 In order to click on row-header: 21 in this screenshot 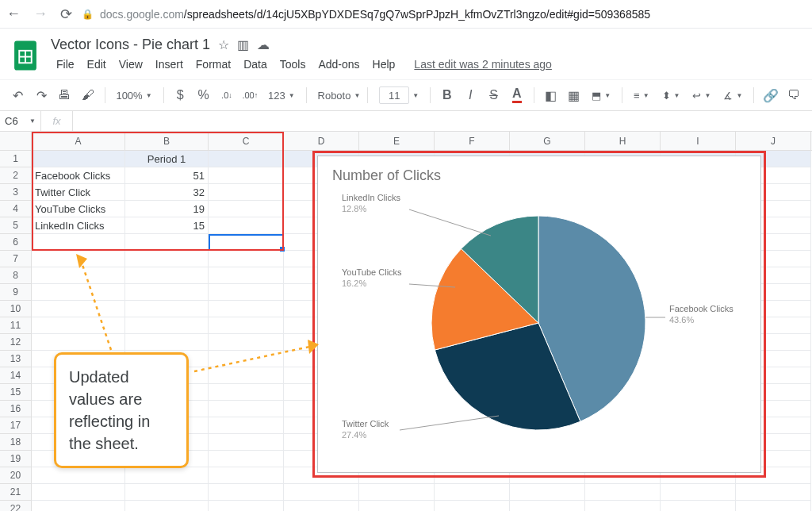, I will do `click(16, 492)`.